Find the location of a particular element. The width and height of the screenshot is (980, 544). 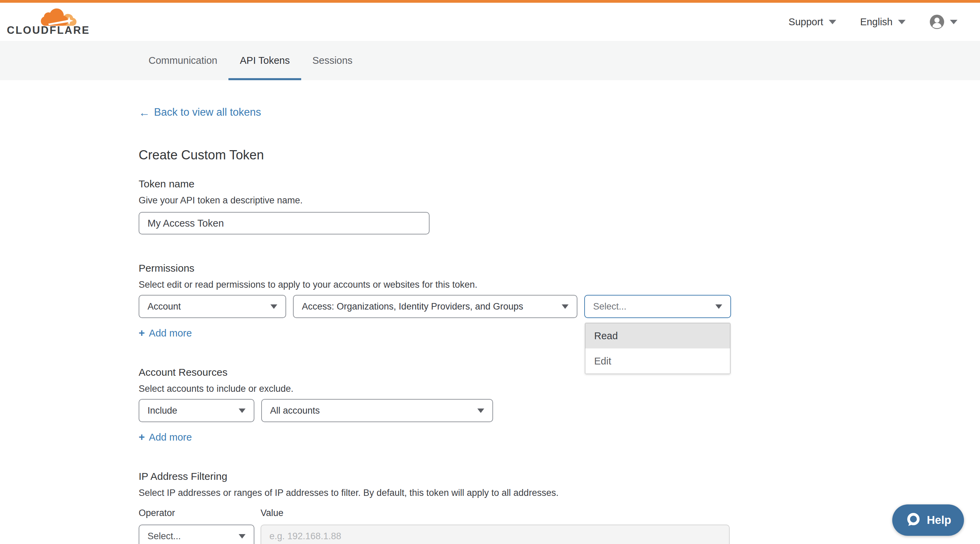

account-resources-section: Account Resources Select accounts to inc… is located at coordinates (559, 405).